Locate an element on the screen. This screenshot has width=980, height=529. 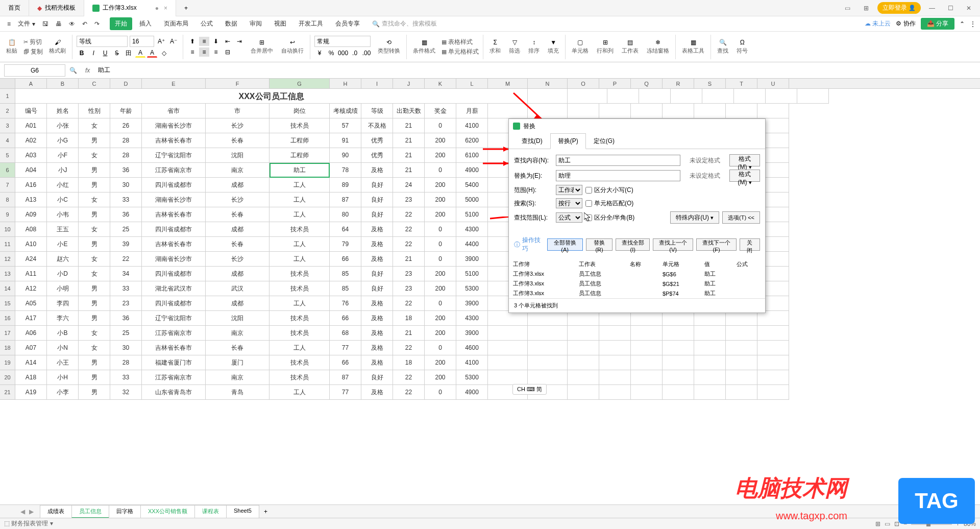
find-all-button: 查找全部(I) is located at coordinates (633, 245).